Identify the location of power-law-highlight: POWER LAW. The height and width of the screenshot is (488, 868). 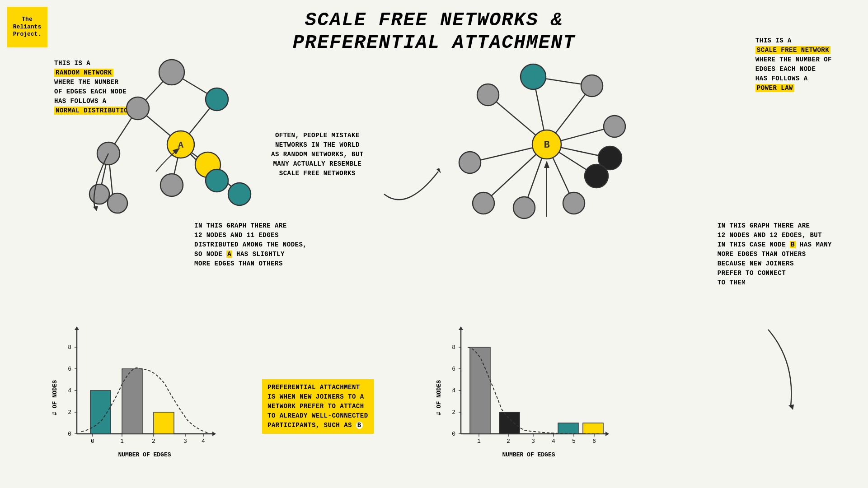
(775, 88).